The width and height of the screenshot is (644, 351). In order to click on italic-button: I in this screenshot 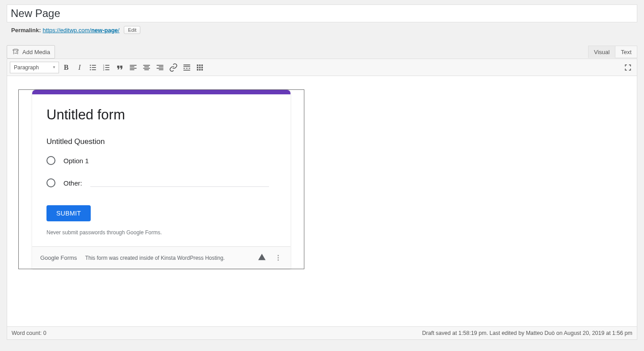, I will do `click(80, 68)`.